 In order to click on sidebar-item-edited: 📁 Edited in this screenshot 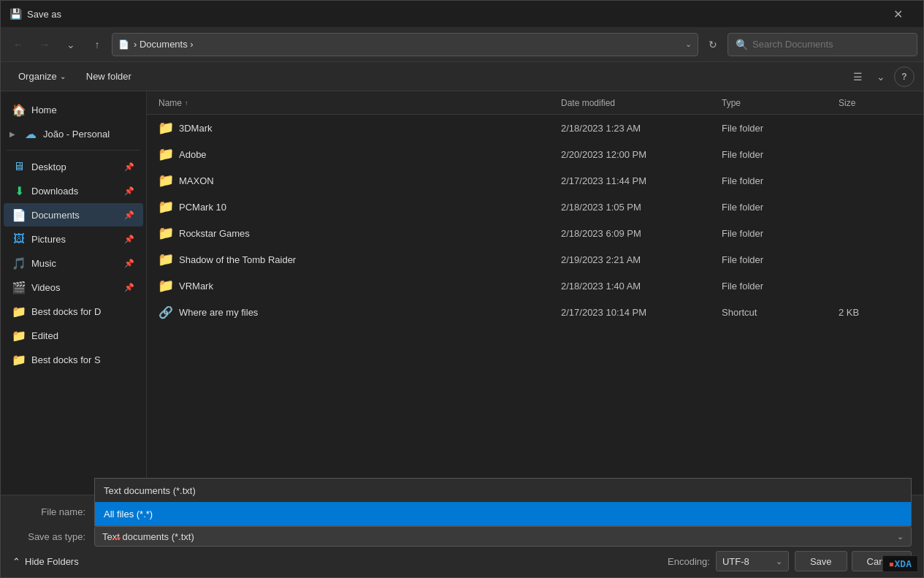, I will do `click(73, 335)`.